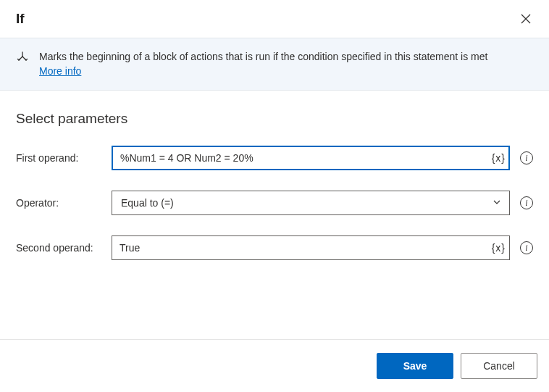 This screenshot has width=549, height=392. Describe the element at coordinates (274, 119) in the screenshot. I see `section-title: Select parameters` at that location.